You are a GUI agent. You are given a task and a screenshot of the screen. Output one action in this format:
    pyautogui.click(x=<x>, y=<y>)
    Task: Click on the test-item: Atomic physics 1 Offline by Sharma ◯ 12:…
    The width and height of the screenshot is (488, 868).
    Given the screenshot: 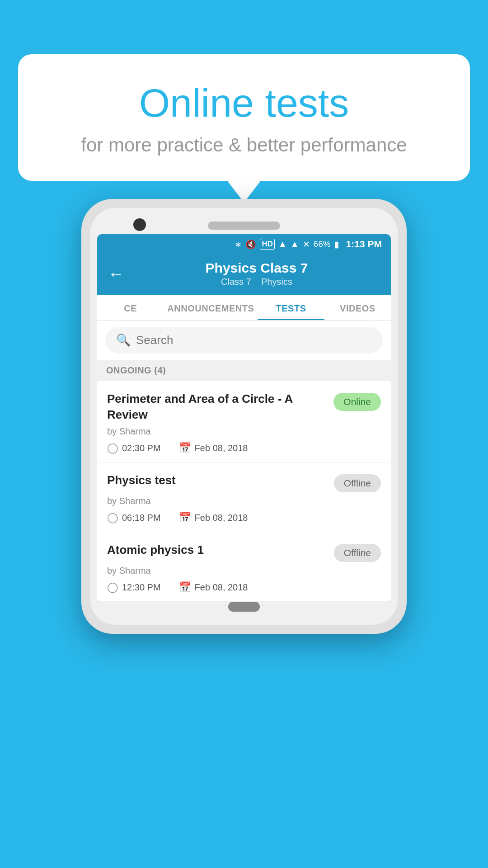 What is the action you would take?
    pyautogui.click(x=244, y=567)
    